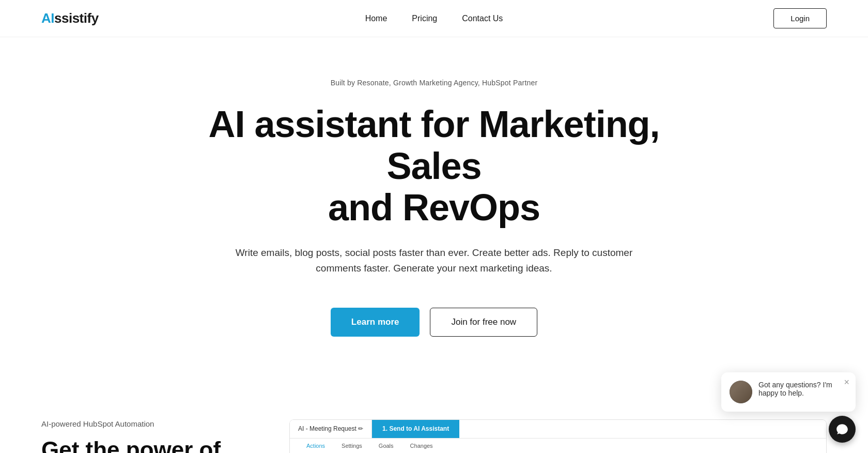 Image resolution: width=868 pixels, height=453 pixels. Describe the element at coordinates (434, 19) in the screenshot. I see `nav-links: Home Pricing Contact Us` at that location.